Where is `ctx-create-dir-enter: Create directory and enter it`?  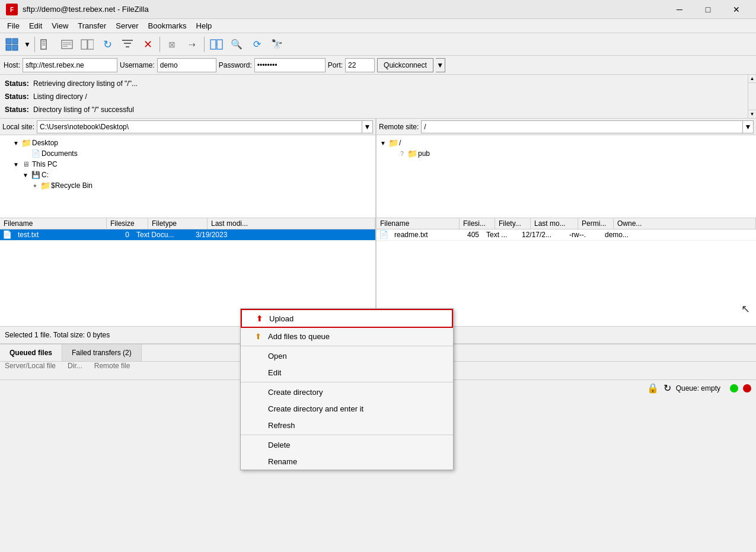 ctx-create-dir-enter: Create directory and enter it is located at coordinates (347, 409).